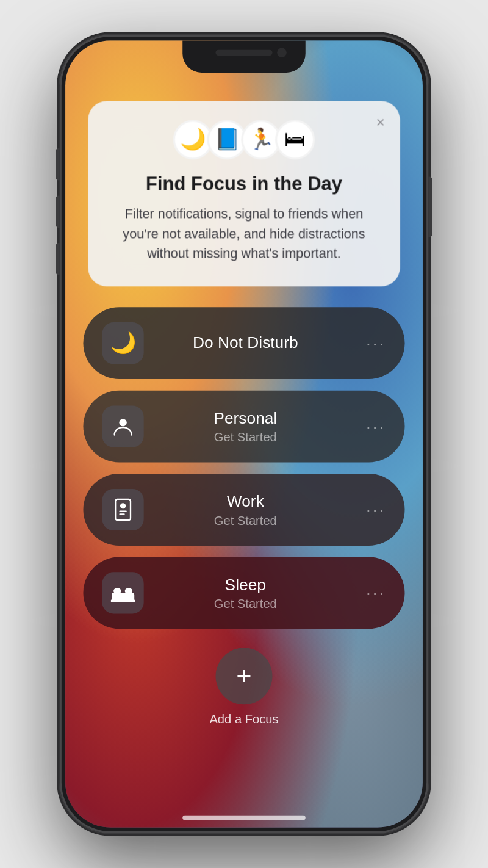 The width and height of the screenshot is (488, 868). Describe the element at coordinates (295, 139) in the screenshot. I see `bed-icon: 🛏` at that location.